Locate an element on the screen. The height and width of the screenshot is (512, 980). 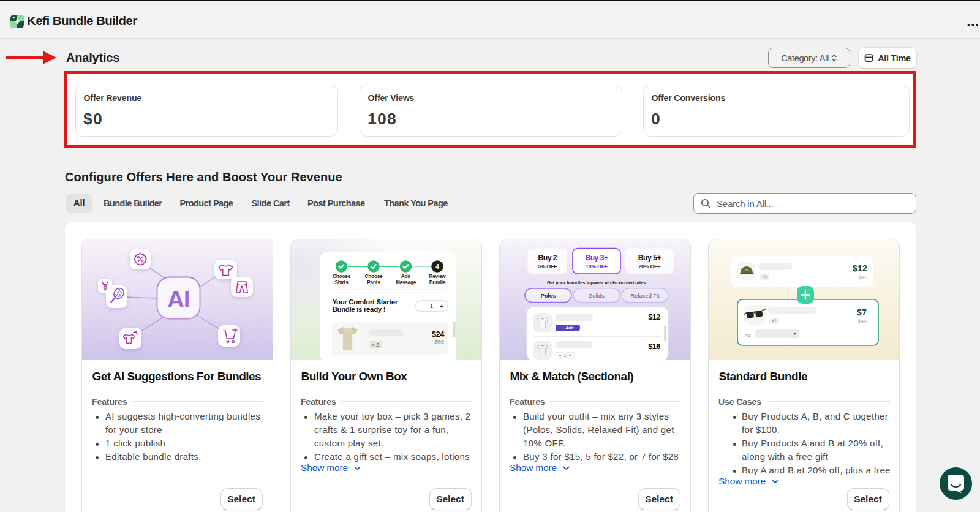
svg-text: Review is located at coordinates (437, 277).